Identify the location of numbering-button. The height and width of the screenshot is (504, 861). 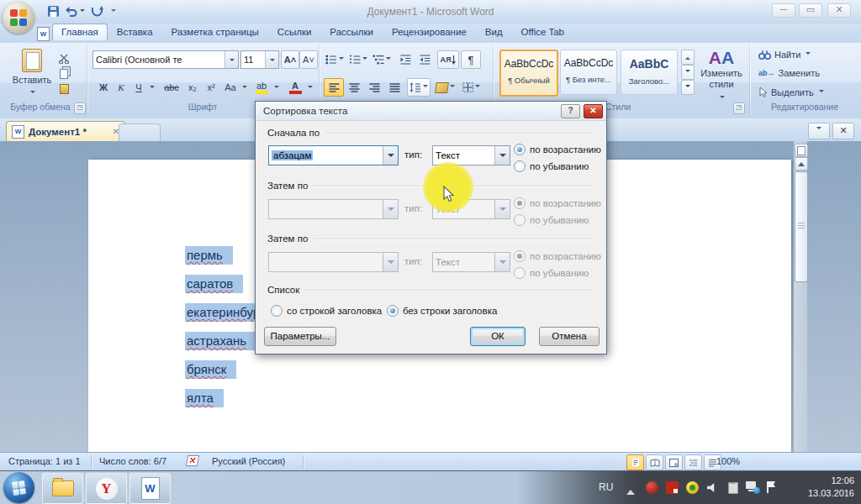
(358, 60).